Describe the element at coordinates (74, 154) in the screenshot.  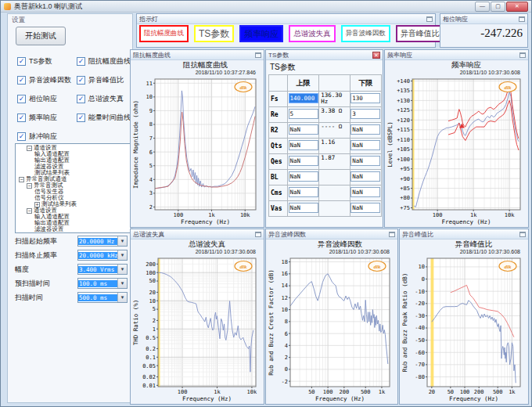
I see `tree-item-1: 输入通道配置` at that location.